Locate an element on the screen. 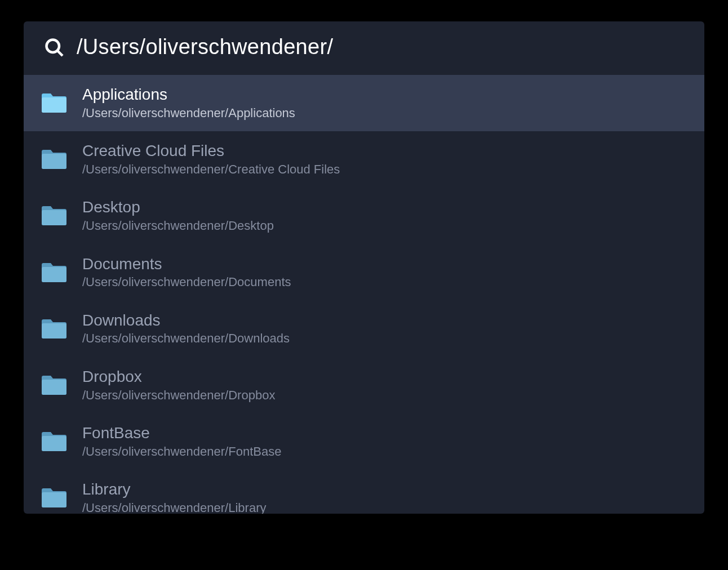  search-input is located at coordinates (380, 47).